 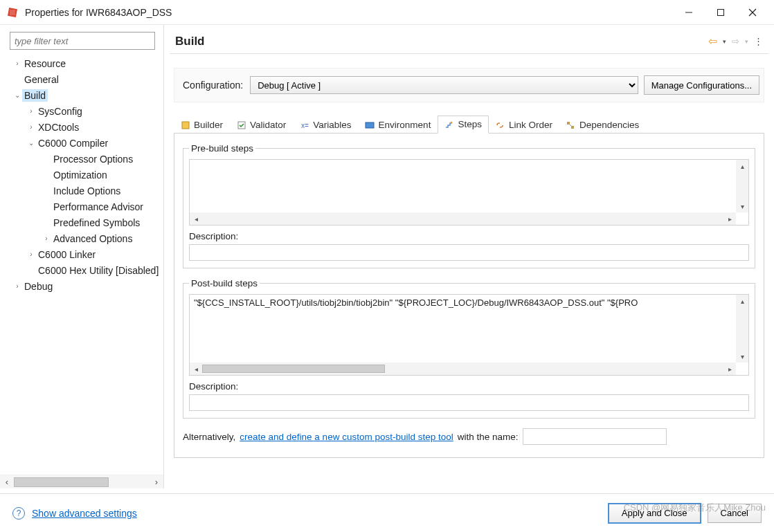 What do you see at coordinates (82, 481) in the screenshot?
I see `sidebar-hscrollbar: ‹ ›` at bounding box center [82, 481].